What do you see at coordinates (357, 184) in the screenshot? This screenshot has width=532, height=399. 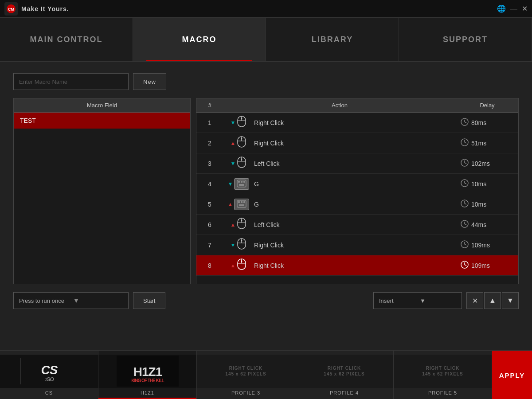 I see `table-row: 4▼ G 10ms` at bounding box center [357, 184].